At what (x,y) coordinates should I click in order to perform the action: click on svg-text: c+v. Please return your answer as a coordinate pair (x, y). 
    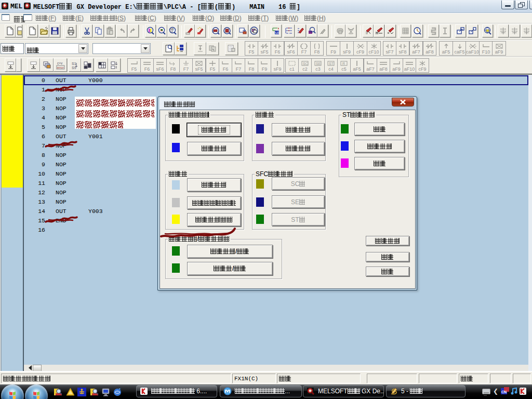
    Looking at the image, I should click on (60, 63).